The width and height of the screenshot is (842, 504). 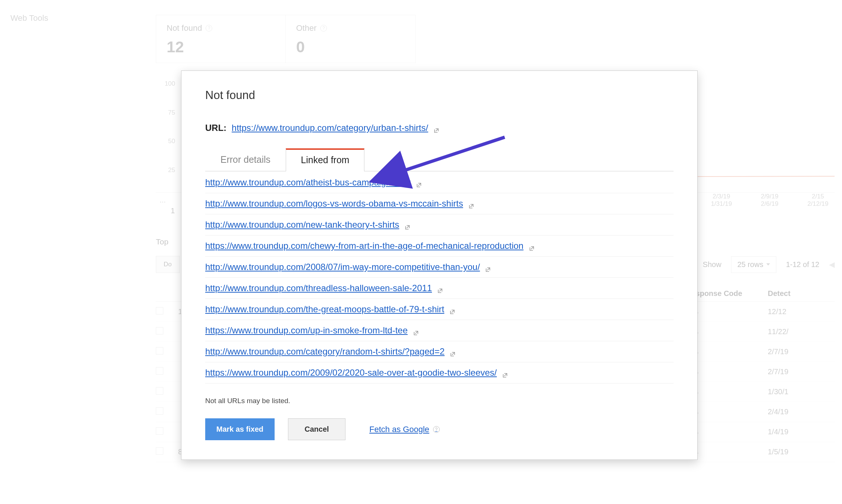 I want to click on tab-linked-from: Linked from, so click(x=325, y=160).